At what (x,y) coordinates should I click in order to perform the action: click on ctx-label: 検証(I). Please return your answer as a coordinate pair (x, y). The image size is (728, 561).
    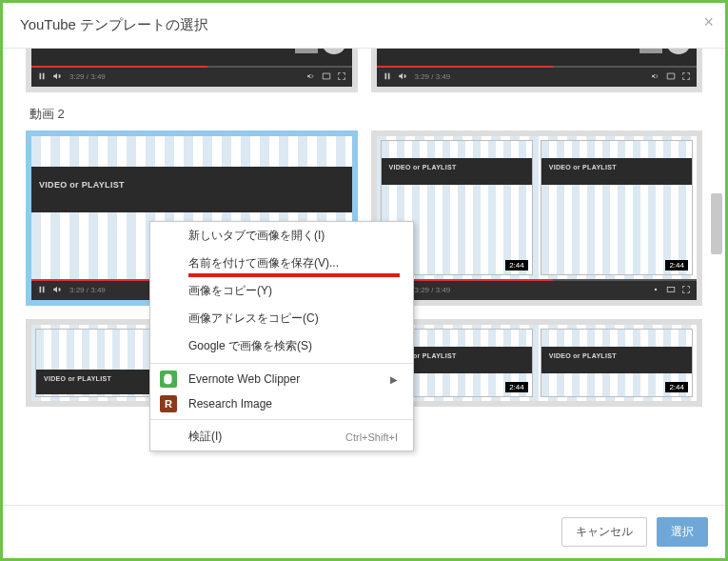
    Looking at the image, I should click on (206, 436).